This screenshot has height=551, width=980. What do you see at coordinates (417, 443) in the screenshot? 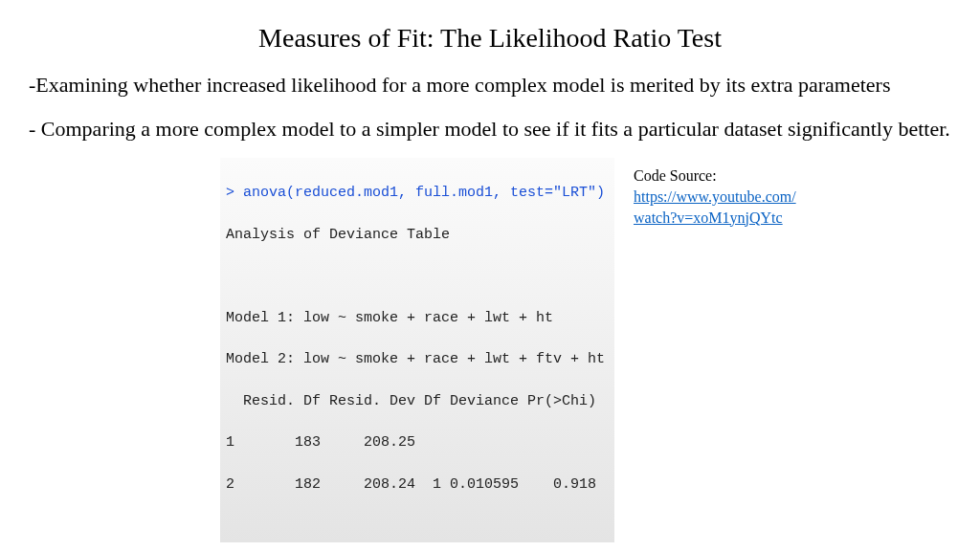
I see `code-row1-line: 1 183 208.25` at bounding box center [417, 443].